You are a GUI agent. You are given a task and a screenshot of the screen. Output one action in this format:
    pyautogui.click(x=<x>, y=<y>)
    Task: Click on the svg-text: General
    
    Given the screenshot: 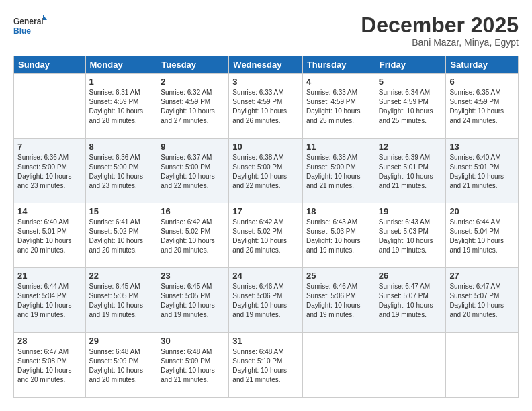 What is the action you would take?
    pyautogui.click(x=28, y=21)
    